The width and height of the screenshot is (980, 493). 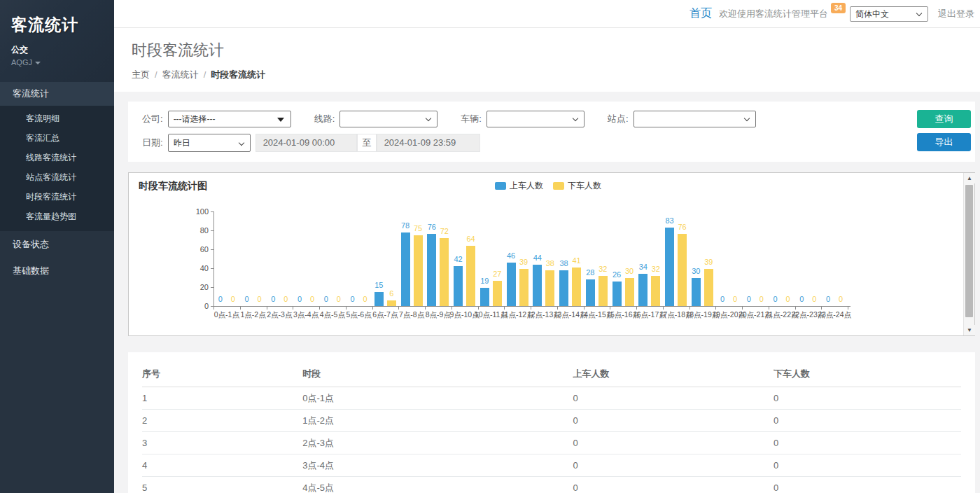 What do you see at coordinates (694, 119) in the screenshot?
I see `station-select` at bounding box center [694, 119].